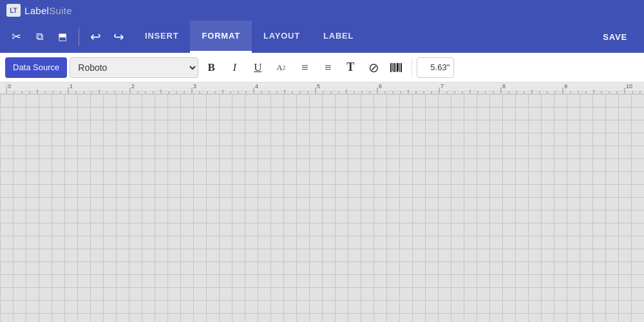 Image resolution: width=644 pixels, height=322 pixels. I want to click on barcode-button, so click(397, 68).